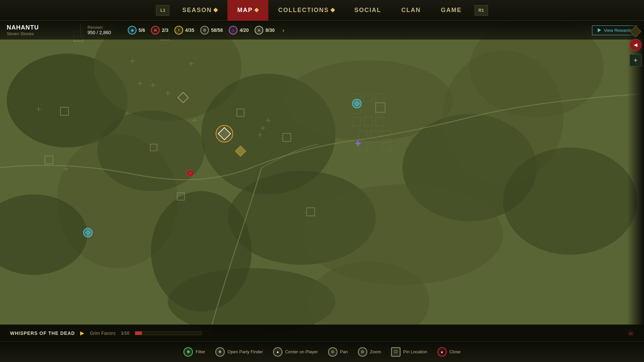 The height and width of the screenshot is (362, 644). I want to click on map-plus-button: +, so click(636, 60).